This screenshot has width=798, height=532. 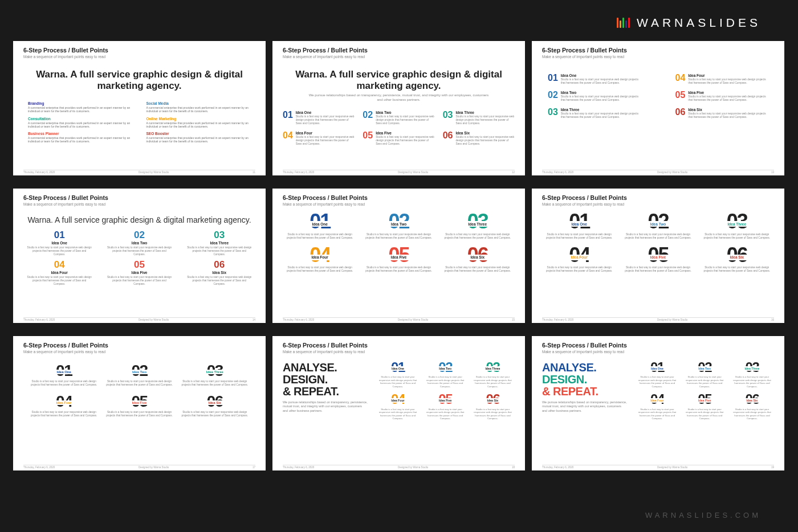 What do you see at coordinates (80, 107) in the screenshot?
I see `feature-item: Branding A commercial enterprise that pr…` at bounding box center [80, 107].